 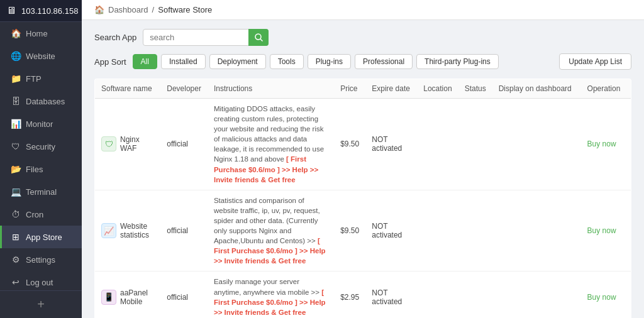 I want to click on filter-row: App Sort All Installed Deployment Tools …, so click(x=363, y=62).